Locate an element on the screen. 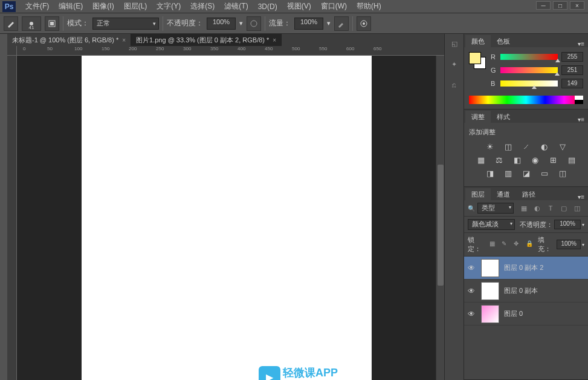 This screenshot has height=380, width=588. layer-name-label: 图层 0 is located at coordinates (514, 313).